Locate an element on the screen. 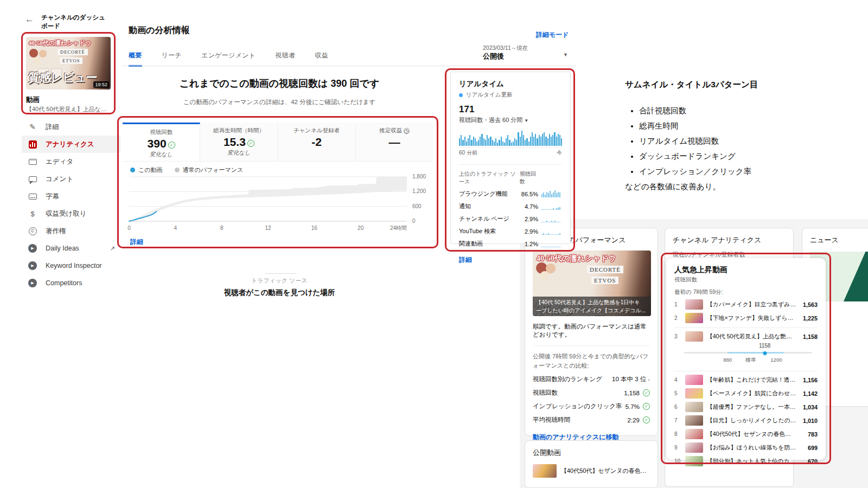 The width and height of the screenshot is (868, 488). video-label: 動画 is located at coordinates (33, 100).